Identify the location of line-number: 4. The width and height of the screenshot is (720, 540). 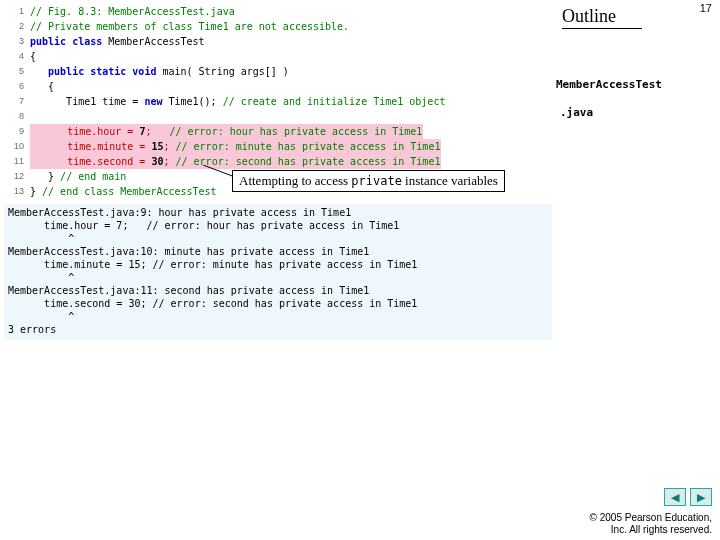
(17, 56).